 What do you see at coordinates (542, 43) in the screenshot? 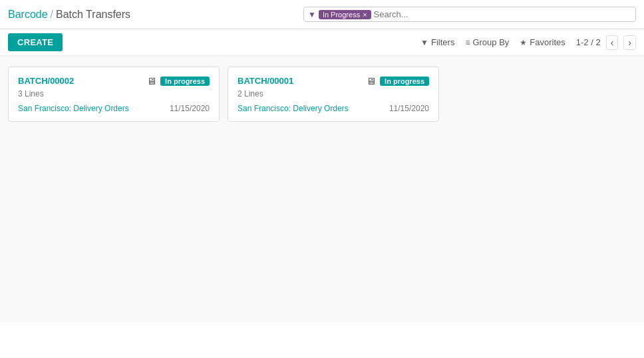
I see `favorites-control: ★ Favorites` at bounding box center [542, 43].